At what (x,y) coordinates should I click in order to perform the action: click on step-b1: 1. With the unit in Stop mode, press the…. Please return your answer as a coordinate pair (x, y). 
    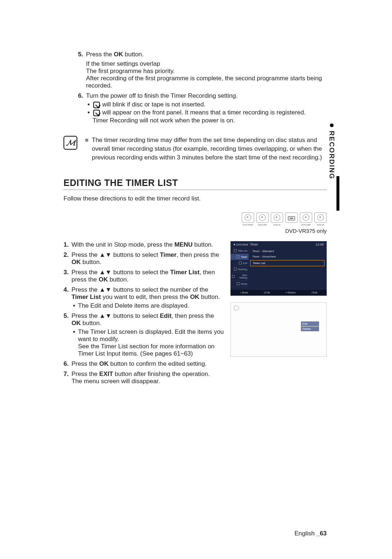
    Looking at the image, I should click on (144, 245).